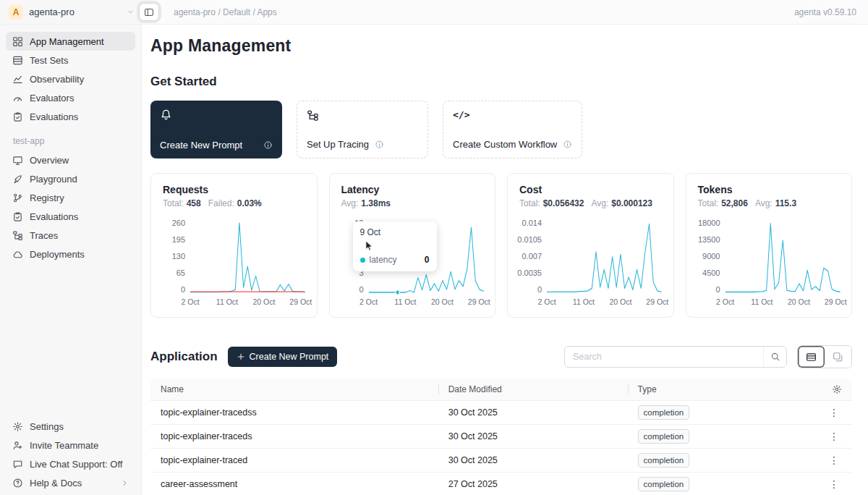 The image size is (868, 495). Describe the element at coordinates (838, 357) in the screenshot. I see `card-view-button` at that location.